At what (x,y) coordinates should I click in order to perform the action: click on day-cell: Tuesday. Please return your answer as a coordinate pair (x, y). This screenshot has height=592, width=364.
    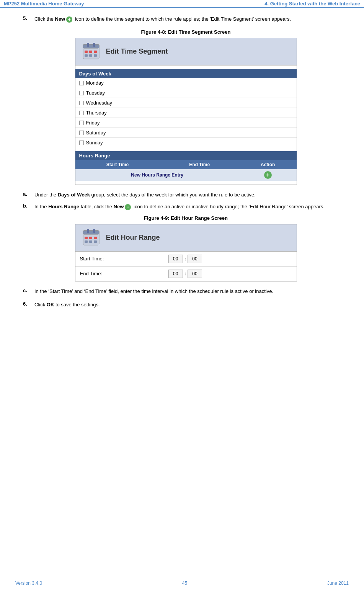
    Looking at the image, I should click on (186, 93).